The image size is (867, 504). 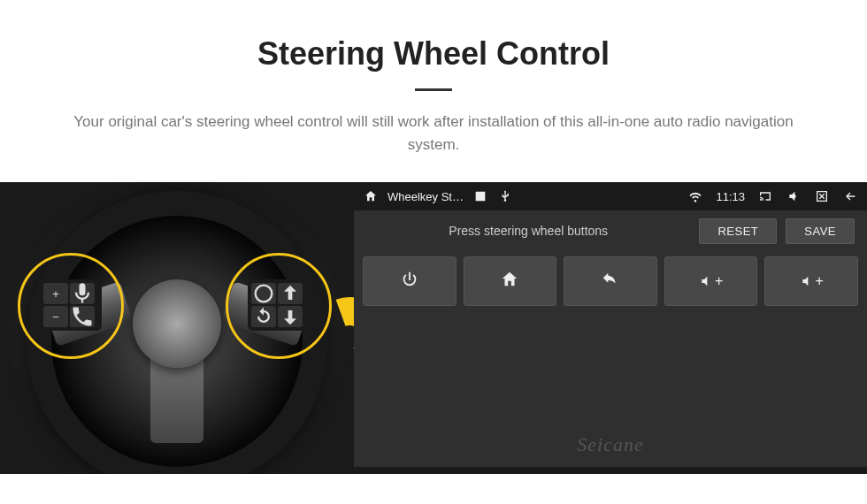 What do you see at coordinates (822, 196) in the screenshot?
I see `close-app-icon` at bounding box center [822, 196].